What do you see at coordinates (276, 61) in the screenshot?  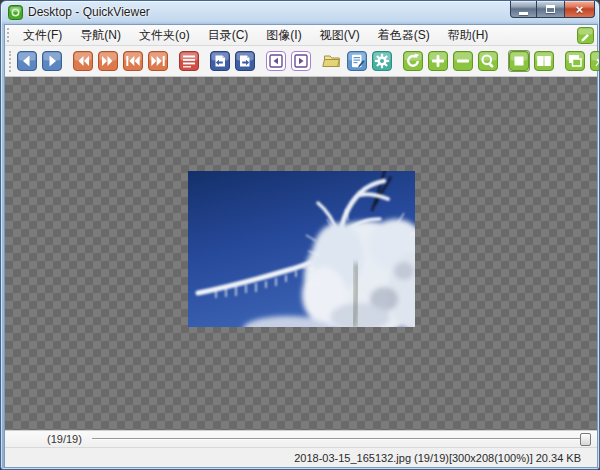 I see `slide-previous-button` at bounding box center [276, 61].